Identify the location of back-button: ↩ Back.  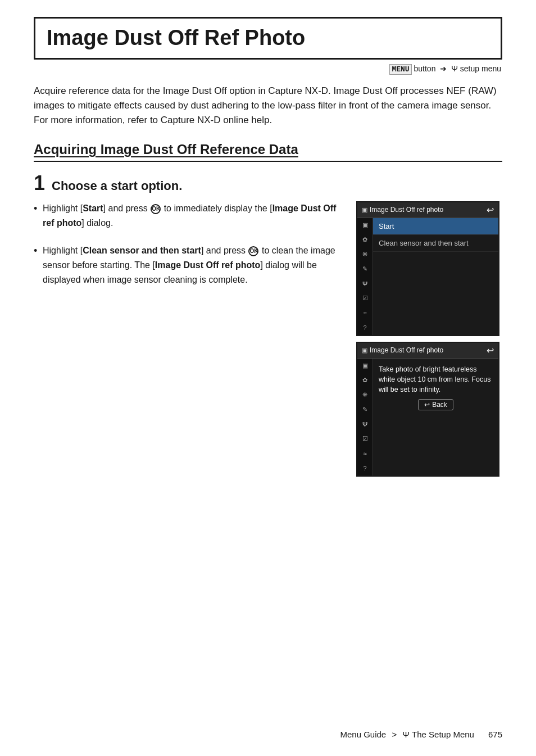
(436, 405).